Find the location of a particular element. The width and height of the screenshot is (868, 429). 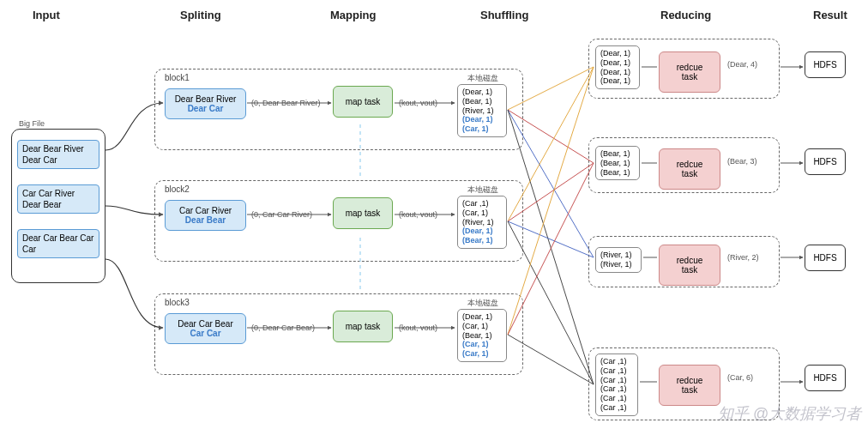

block1-text-top: Dear Bear River is located at coordinates (206, 100).